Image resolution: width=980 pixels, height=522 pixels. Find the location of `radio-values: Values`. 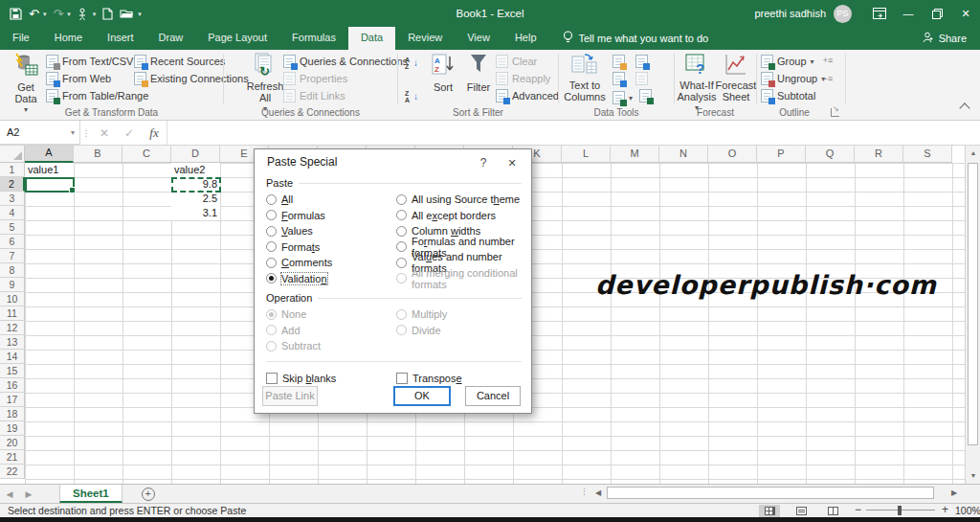

radio-values: Values is located at coordinates (331, 232).